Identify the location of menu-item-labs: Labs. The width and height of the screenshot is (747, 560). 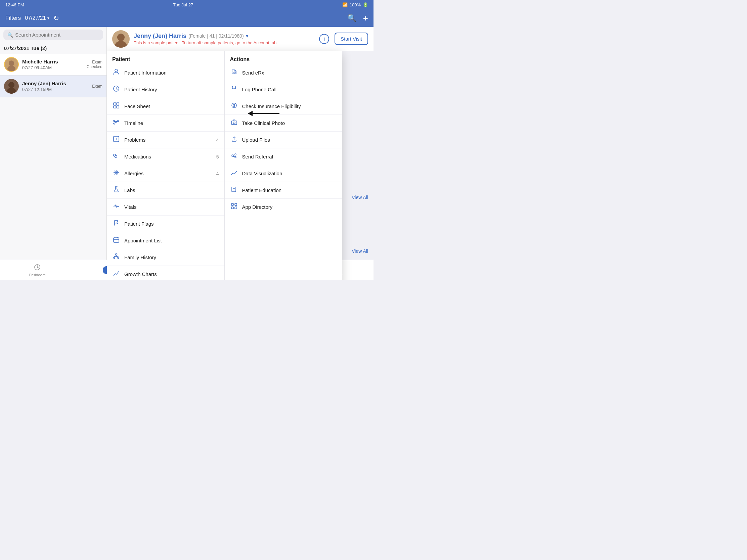
(165, 190).